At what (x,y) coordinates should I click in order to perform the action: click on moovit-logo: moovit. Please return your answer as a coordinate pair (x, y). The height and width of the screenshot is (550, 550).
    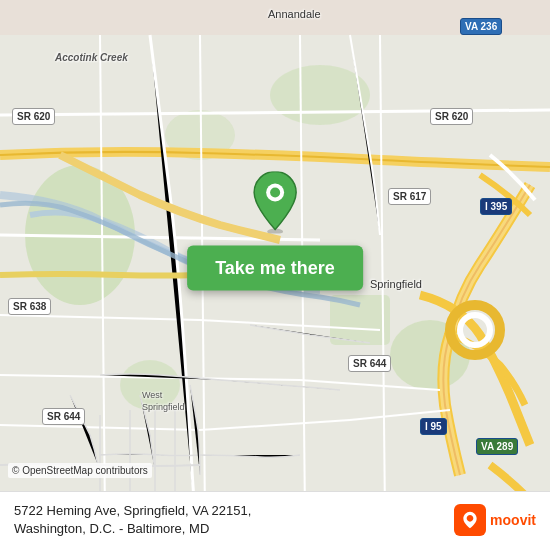
    Looking at the image, I should click on (495, 520).